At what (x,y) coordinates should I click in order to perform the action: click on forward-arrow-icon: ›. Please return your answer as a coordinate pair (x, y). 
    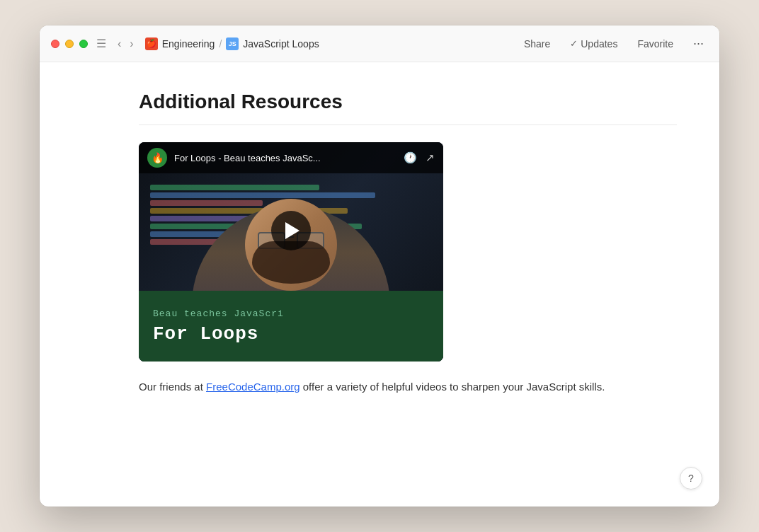
    Looking at the image, I should click on (132, 44).